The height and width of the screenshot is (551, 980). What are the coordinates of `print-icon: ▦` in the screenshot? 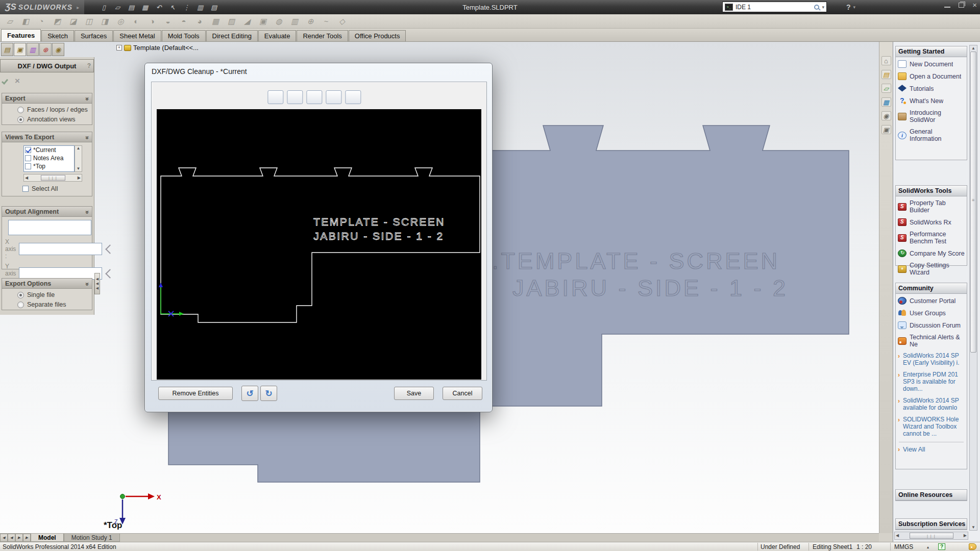 It's located at (145, 7).